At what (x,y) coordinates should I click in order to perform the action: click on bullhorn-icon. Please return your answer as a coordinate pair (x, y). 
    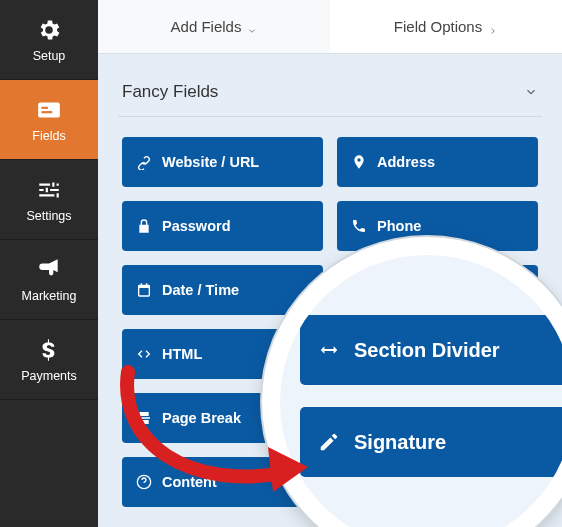
    Looking at the image, I should click on (49, 270).